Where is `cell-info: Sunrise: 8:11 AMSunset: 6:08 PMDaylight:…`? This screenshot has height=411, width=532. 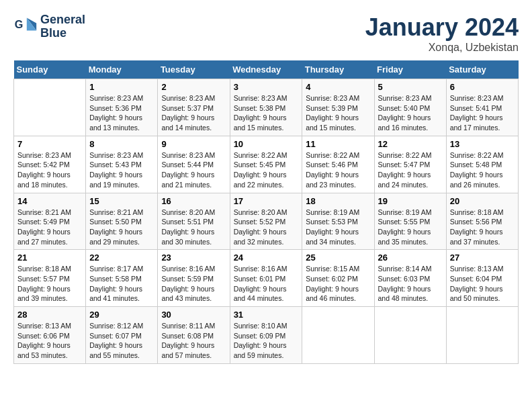 cell-info: Sunrise: 8:11 AMSunset: 6:08 PMDaylight:… is located at coordinates (188, 340).